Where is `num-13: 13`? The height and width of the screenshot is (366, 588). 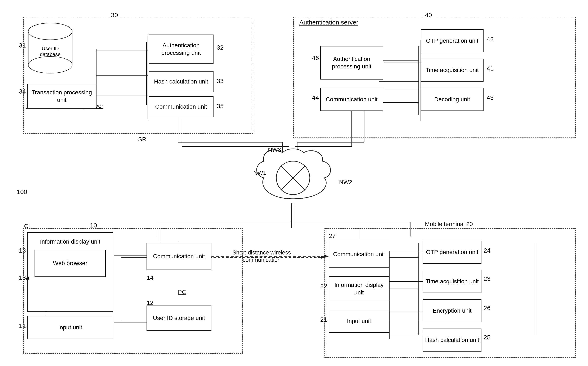
num-13: 13 is located at coordinates (22, 250).